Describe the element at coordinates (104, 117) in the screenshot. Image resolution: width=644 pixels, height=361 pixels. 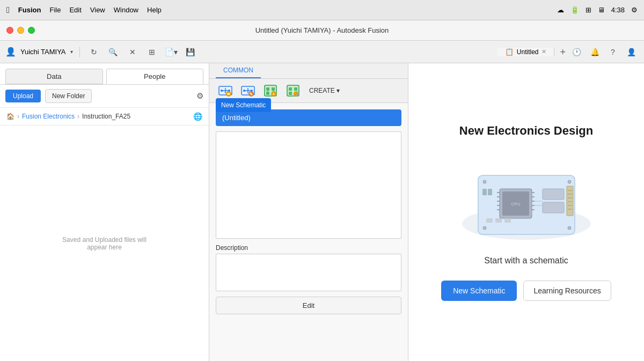
I see `breadcrumb: 🏠 › Fusion Electronics › Instruction_FA2…` at that location.